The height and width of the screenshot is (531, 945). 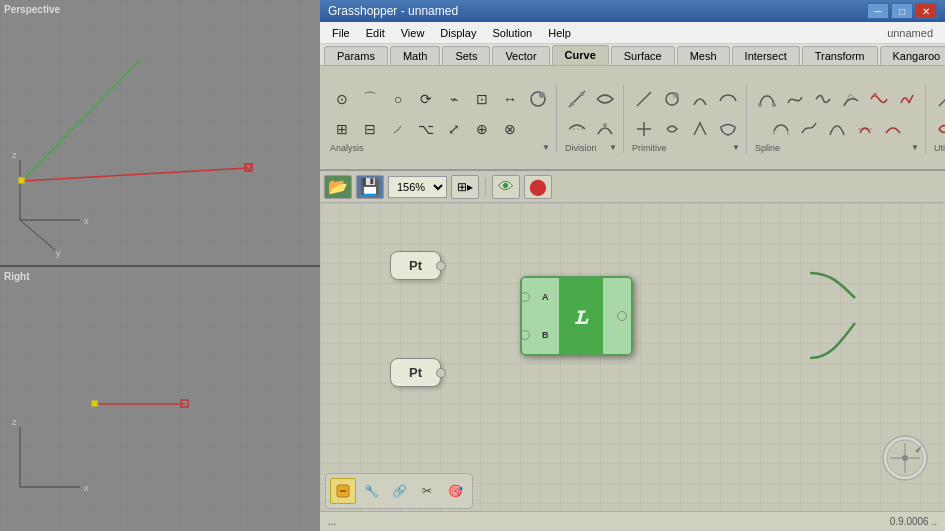 What do you see at coordinates (546, 148) in the screenshot?
I see `analysis-expand: ▼` at bounding box center [546, 148].